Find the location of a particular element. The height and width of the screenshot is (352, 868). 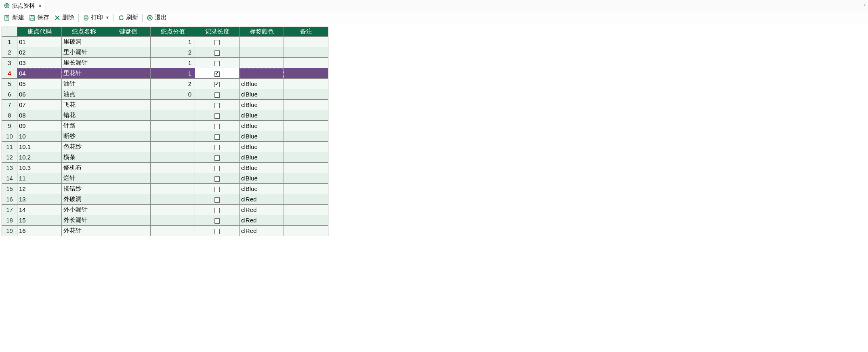

row-number: 2 is located at coordinates (10, 52).